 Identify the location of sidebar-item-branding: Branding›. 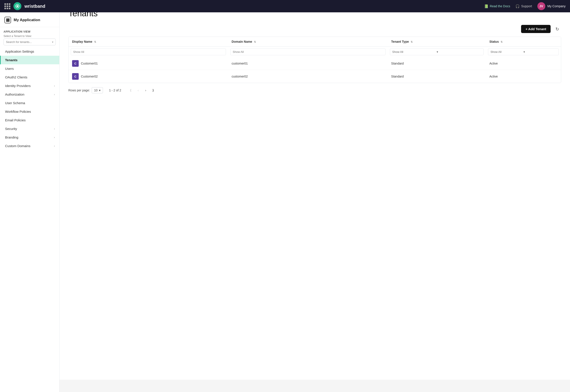
(29, 138).